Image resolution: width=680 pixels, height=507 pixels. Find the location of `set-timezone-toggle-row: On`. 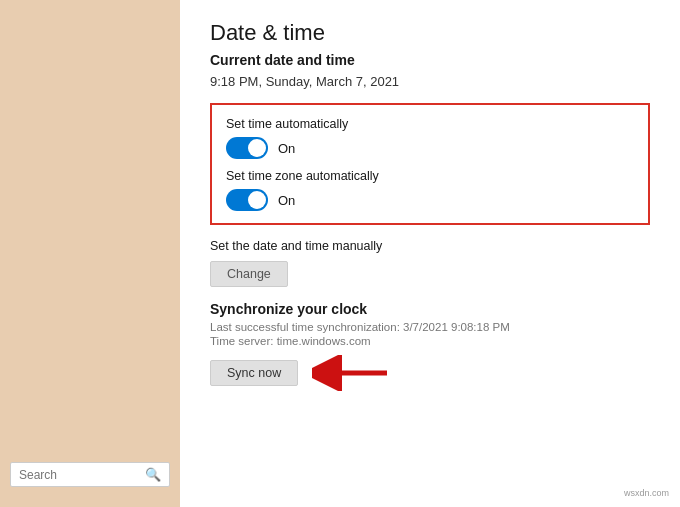

set-timezone-toggle-row: On is located at coordinates (430, 200).